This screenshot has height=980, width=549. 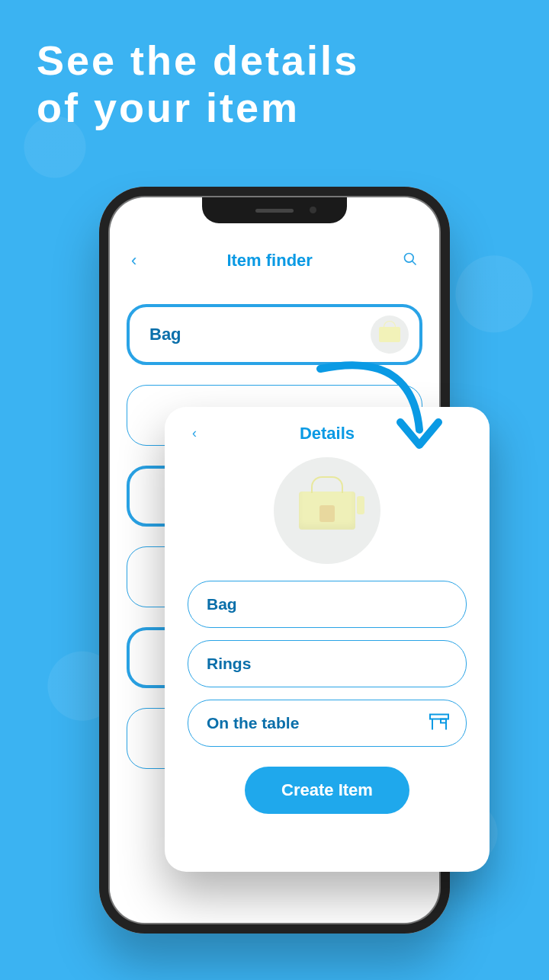 I want to click on create-item-button: Create Item, so click(x=327, y=790).